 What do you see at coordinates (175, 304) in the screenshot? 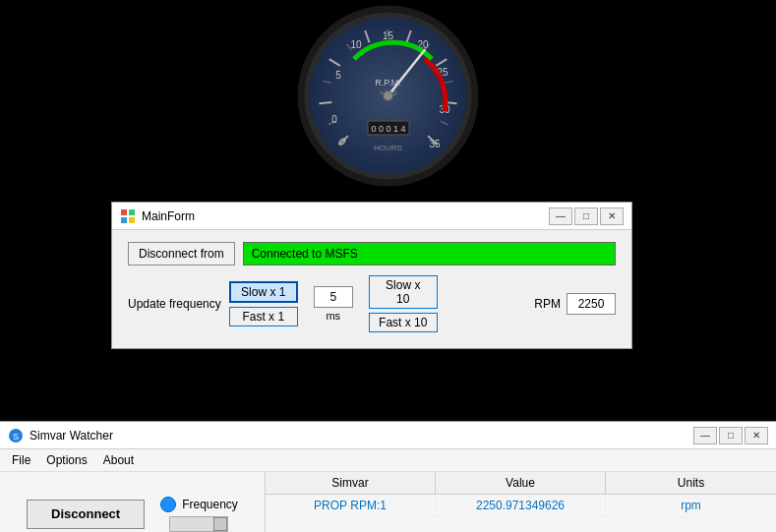
I see `update-frequency-label: Update frequency` at bounding box center [175, 304].